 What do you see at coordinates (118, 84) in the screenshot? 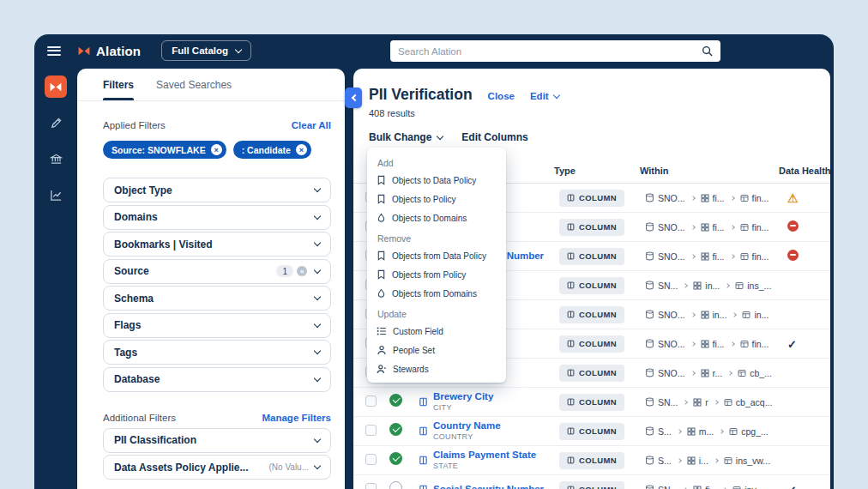
I see `tab-filters: Filters` at bounding box center [118, 84].